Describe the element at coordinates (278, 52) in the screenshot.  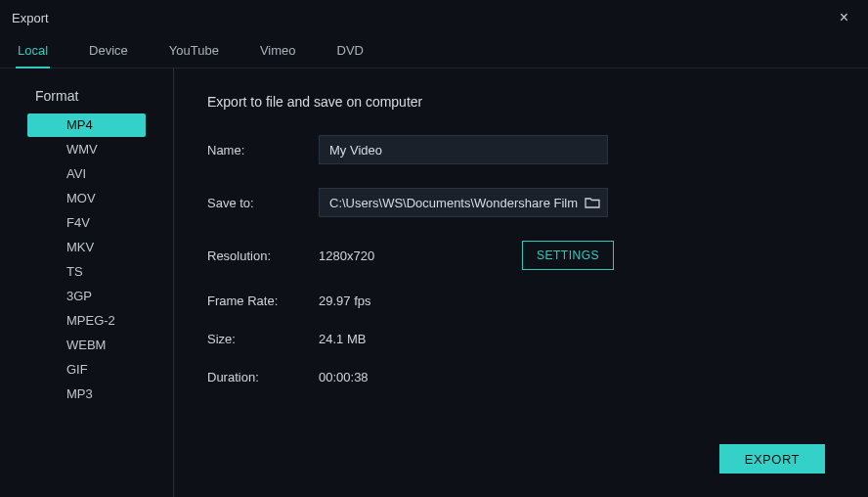
I see `tab-vimeo: Vimeo` at that location.